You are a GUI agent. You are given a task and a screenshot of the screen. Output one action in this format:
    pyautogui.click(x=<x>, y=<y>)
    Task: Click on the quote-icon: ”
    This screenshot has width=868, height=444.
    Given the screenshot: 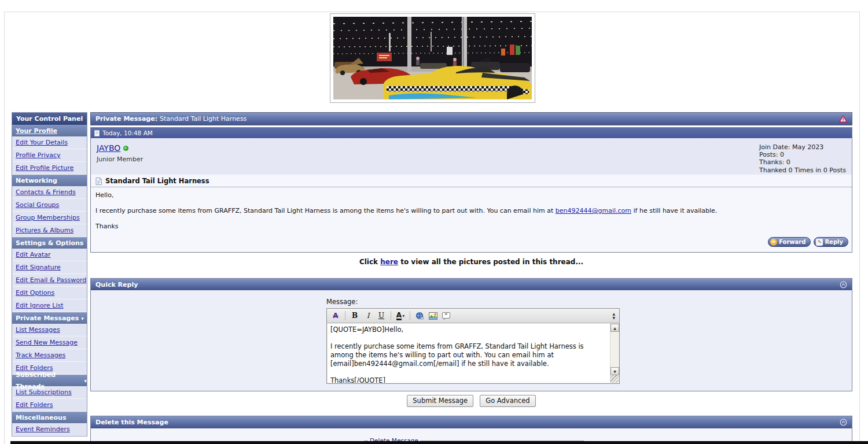 What is the action you would take?
    pyautogui.click(x=446, y=316)
    